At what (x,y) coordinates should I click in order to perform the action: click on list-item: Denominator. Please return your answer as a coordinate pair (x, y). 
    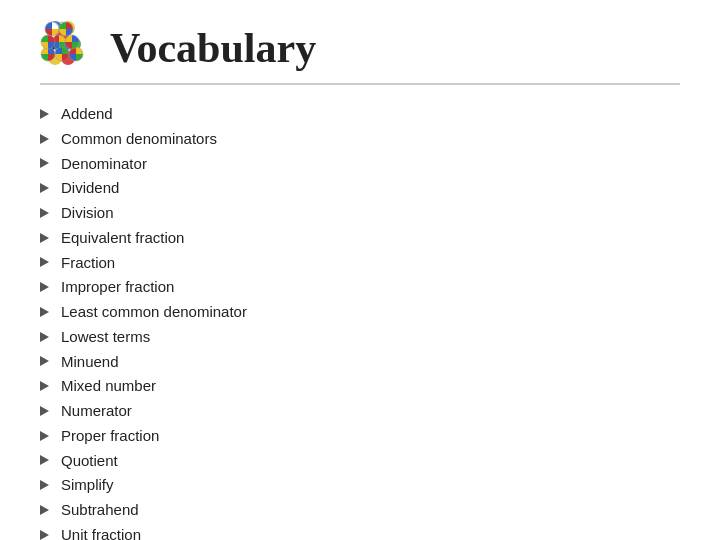
    Looking at the image, I should click on (144, 164).